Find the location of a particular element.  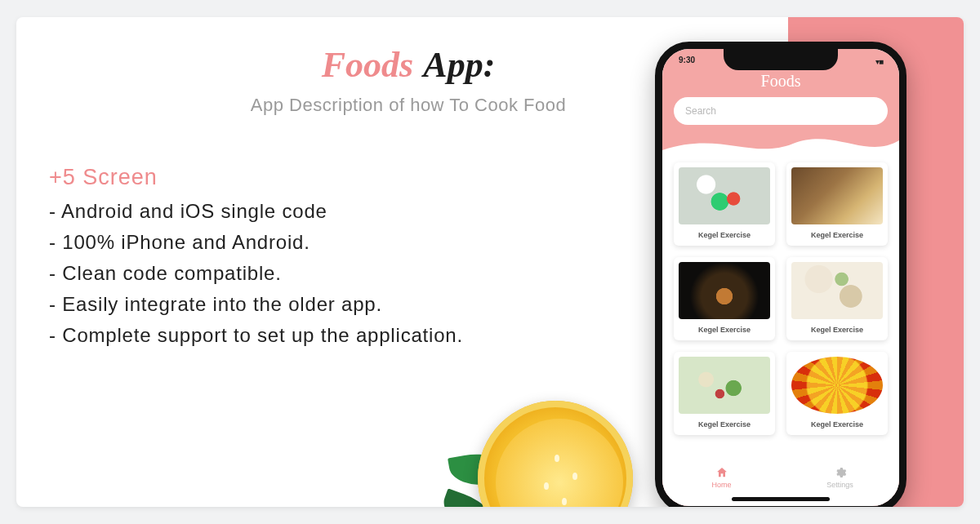

subtitle: App Description of how To Cook Food is located at coordinates (408, 105).